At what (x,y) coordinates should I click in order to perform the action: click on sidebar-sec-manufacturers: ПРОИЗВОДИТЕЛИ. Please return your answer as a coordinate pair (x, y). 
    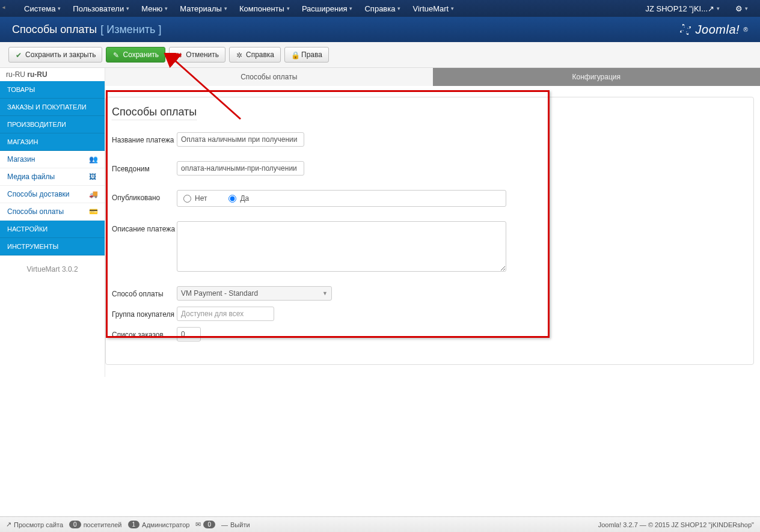
    Looking at the image, I should click on (52, 125).